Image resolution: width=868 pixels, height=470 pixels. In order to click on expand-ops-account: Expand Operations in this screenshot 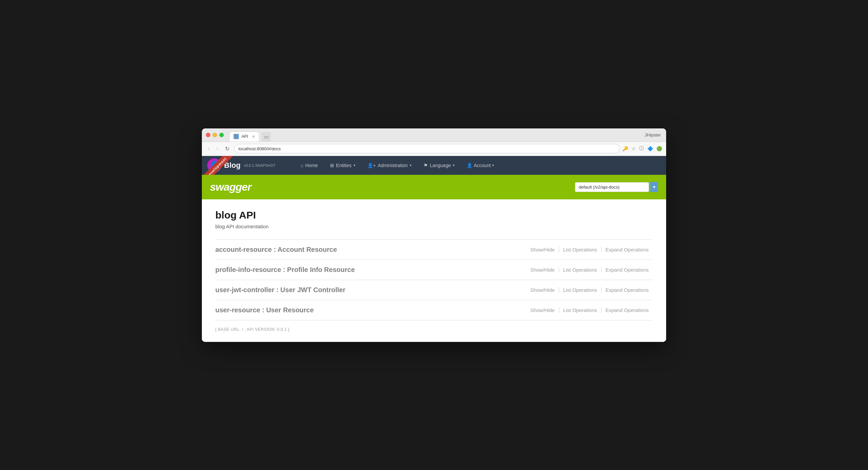, I will do `click(627, 250)`.